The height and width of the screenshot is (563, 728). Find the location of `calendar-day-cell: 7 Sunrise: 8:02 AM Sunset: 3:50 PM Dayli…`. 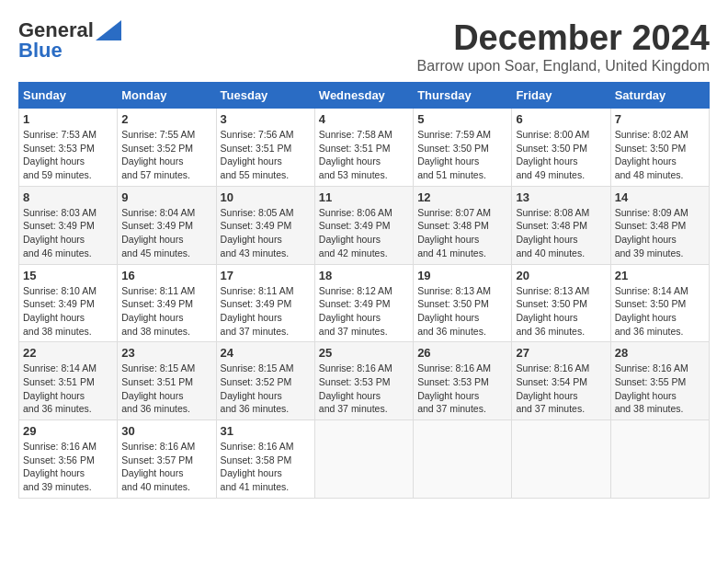

calendar-day-cell: 7 Sunrise: 8:02 AM Sunset: 3:50 PM Dayli… is located at coordinates (660, 147).